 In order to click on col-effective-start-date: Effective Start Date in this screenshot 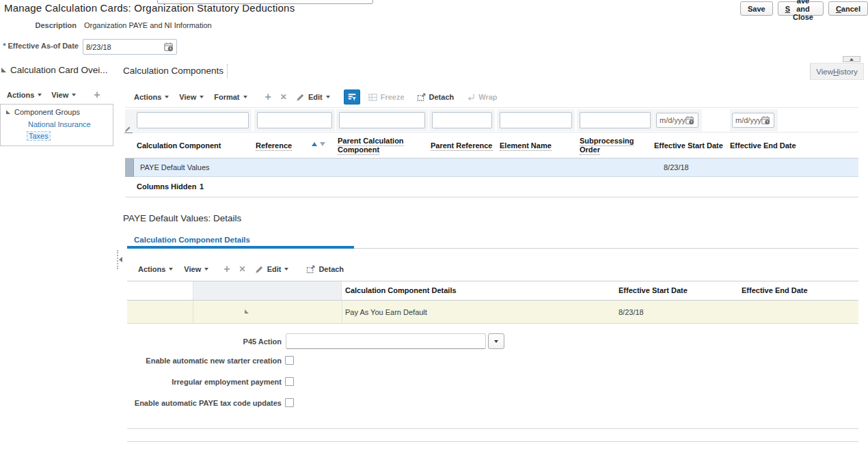, I will do `click(689, 146)`.